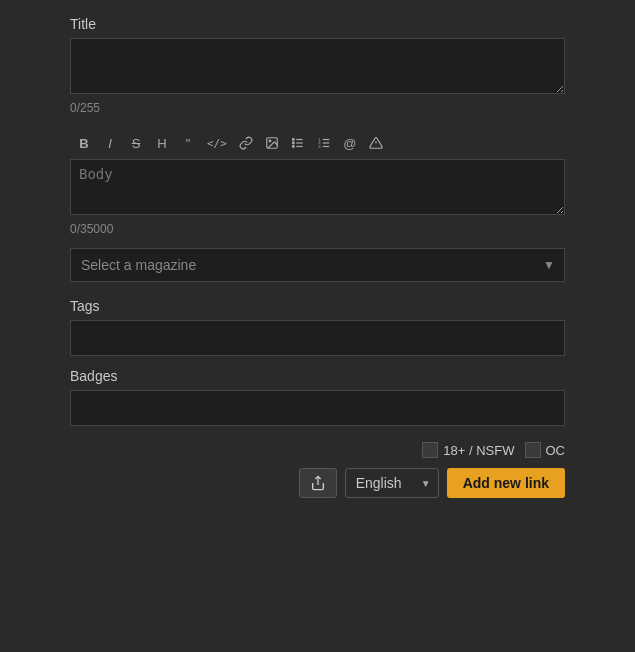 This screenshot has height=652, width=635. What do you see at coordinates (318, 338) in the screenshot?
I see `tags-input` at bounding box center [318, 338].